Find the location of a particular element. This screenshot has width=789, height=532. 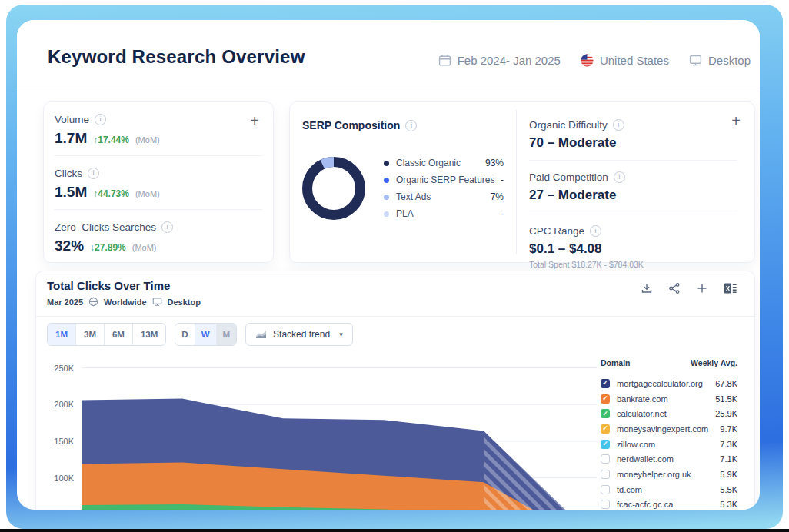

serp-legend-row: PLA- is located at coordinates (444, 214).